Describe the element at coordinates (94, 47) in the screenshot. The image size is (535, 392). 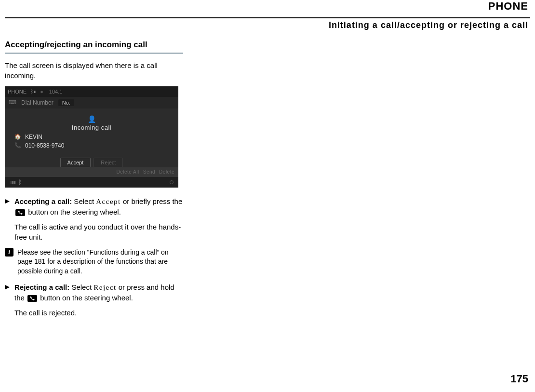
I see `section-heading: Accepting/rejecting an incoming call` at that location.